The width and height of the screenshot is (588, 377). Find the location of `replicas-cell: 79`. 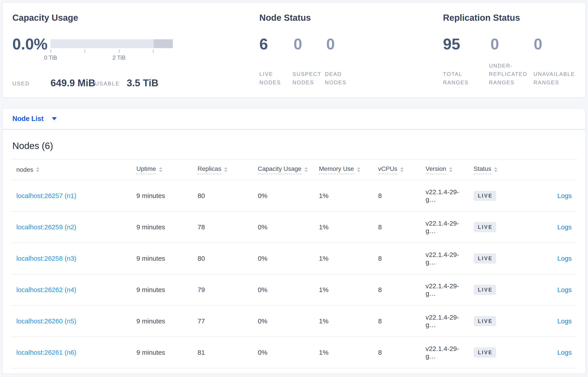

replicas-cell: 79 is located at coordinates (223, 290).